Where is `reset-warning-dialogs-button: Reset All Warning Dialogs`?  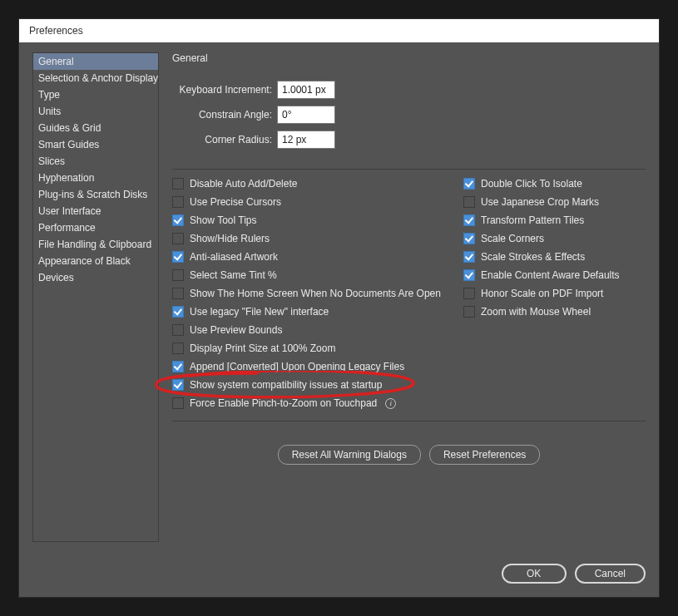
reset-warning-dialogs-button: Reset All Warning Dialogs is located at coordinates (349, 455).